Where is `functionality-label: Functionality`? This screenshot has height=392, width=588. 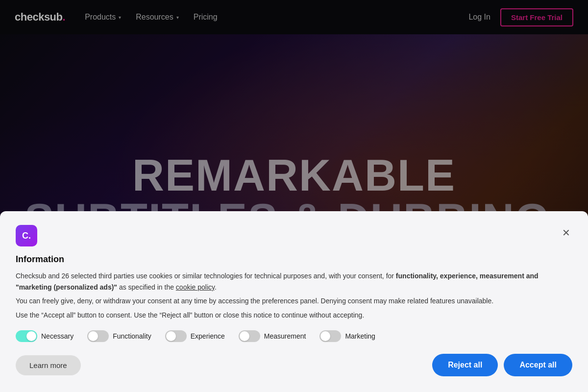
functionality-label: Functionality is located at coordinates (132, 336).